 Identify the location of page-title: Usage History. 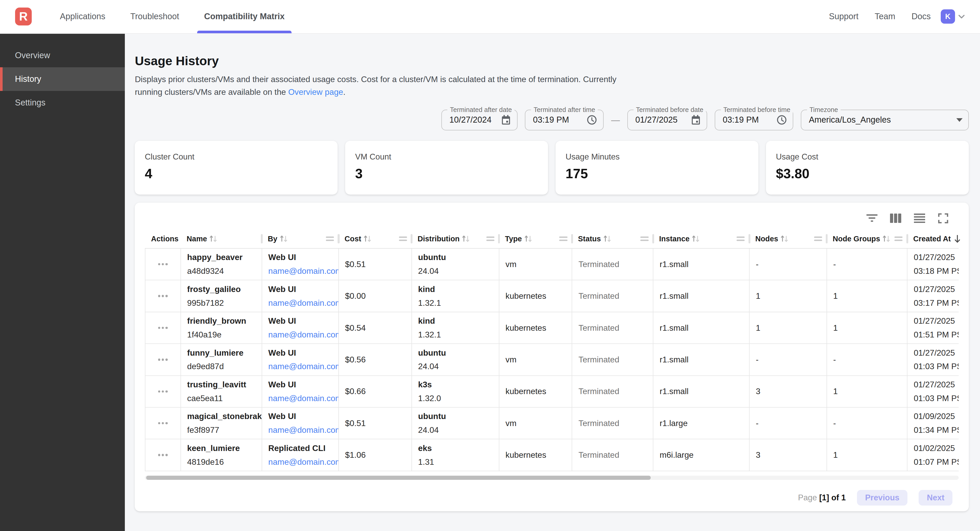
(552, 61).